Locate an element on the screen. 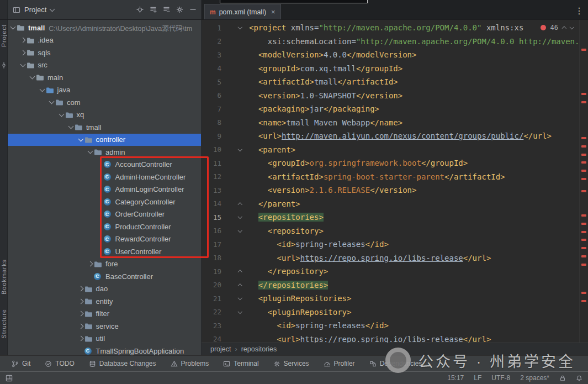 The image size is (588, 384). toolwindow-button-todo: TODO is located at coordinates (60, 364).